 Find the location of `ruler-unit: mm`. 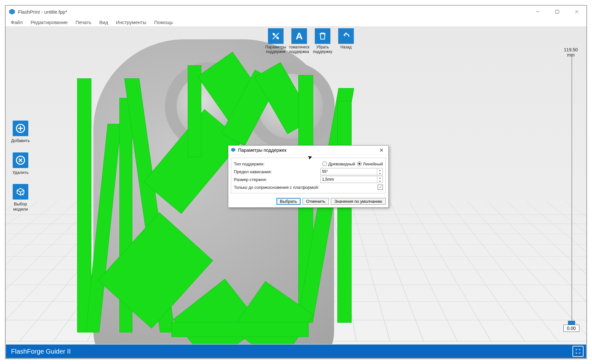

ruler-unit: mm is located at coordinates (571, 55).